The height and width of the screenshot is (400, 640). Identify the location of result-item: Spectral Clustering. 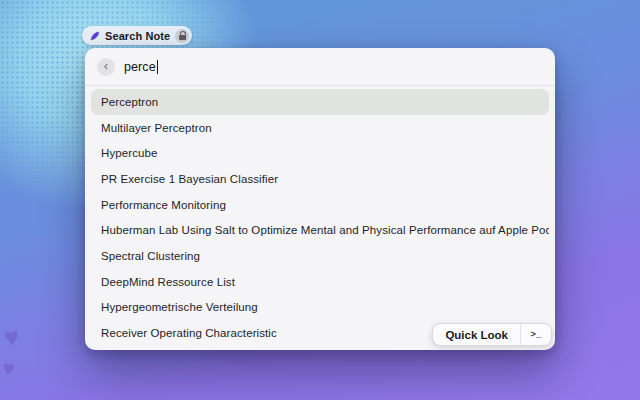
(320, 256).